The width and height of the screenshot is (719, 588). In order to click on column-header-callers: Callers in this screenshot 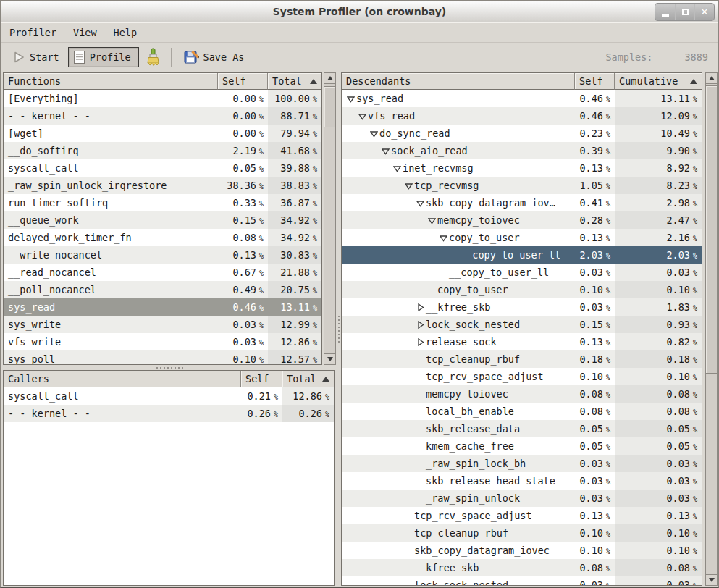, I will do `click(122, 379)`.